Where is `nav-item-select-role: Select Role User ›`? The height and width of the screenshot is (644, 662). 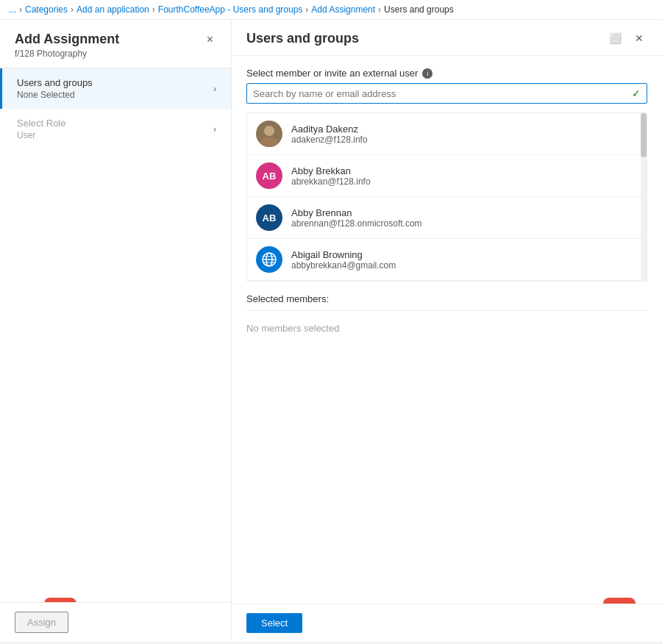
nav-item-select-role: Select Role User › is located at coordinates (115, 129).